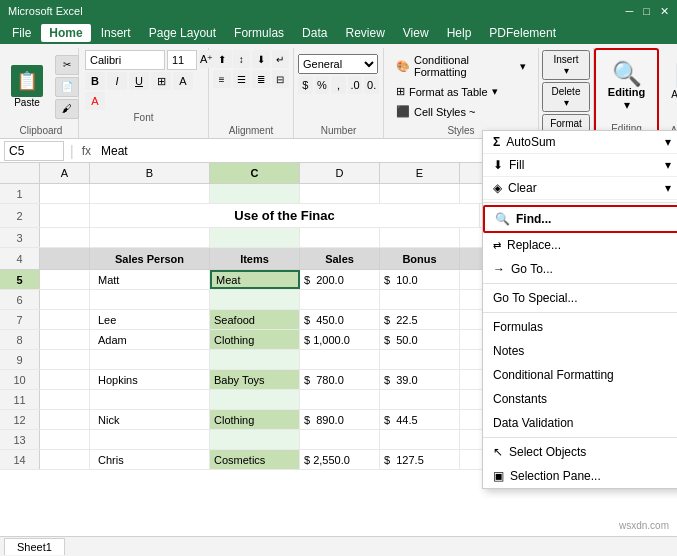 The width and height of the screenshot is (677, 556). Describe the element at coordinates (580, 166) in the screenshot. I see `dropdown-fill: ⬇ Fill ▾` at that location.